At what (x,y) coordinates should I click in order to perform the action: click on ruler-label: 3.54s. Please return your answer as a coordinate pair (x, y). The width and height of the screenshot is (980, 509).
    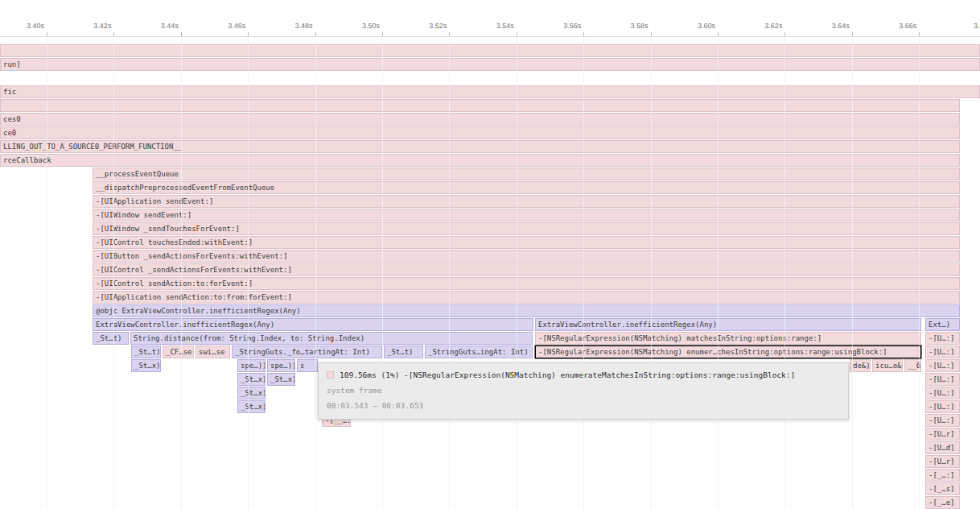
    Looking at the image, I should click on (505, 26).